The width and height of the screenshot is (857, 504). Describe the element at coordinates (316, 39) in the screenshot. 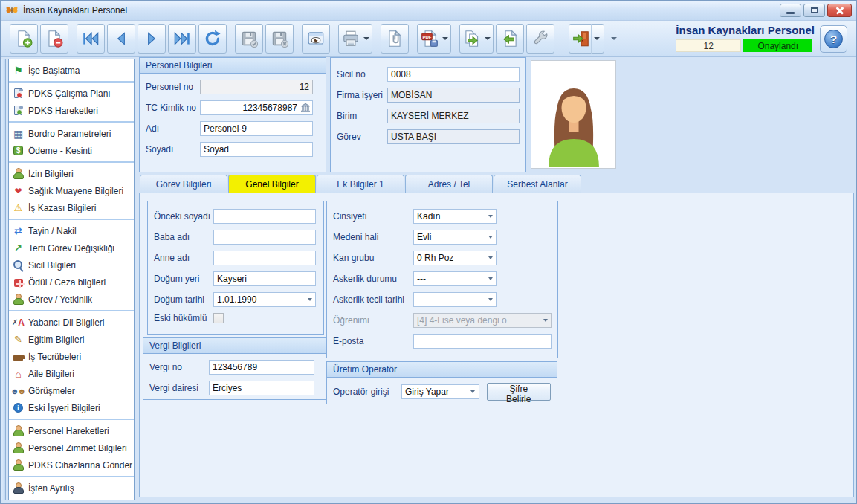

I see `preview-button` at that location.